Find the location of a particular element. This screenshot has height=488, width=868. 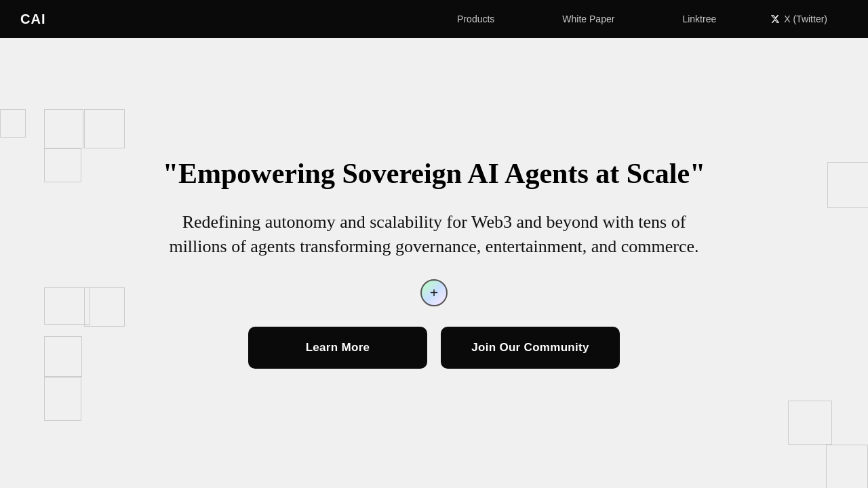

plus-icon-wrapper: + is located at coordinates (434, 293).